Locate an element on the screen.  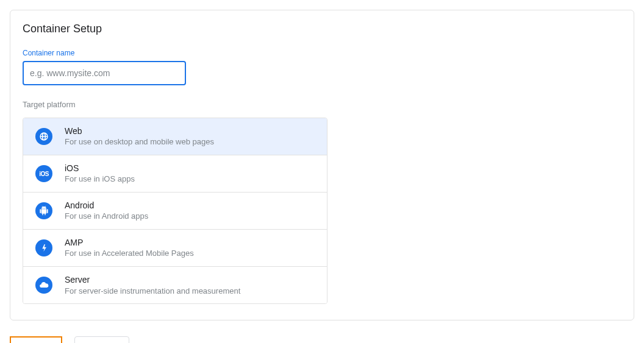
platform-option-web: Web For use on desktop and mobile web pa… is located at coordinates (175, 136).